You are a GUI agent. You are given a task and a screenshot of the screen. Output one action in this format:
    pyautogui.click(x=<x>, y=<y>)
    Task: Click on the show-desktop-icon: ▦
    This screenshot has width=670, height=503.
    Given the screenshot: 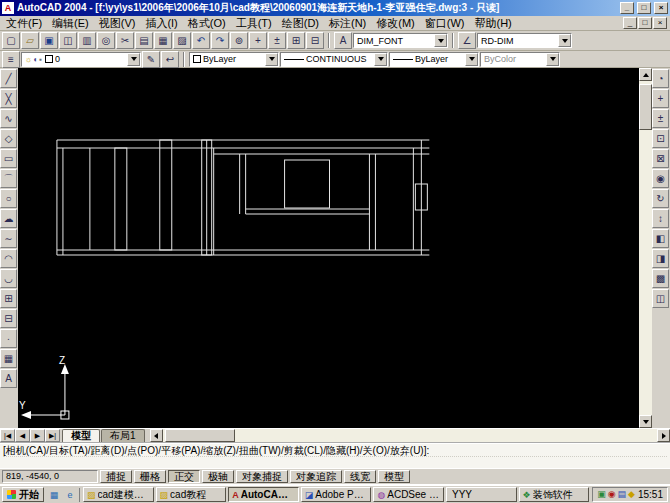 What is the action you would take?
    pyautogui.click(x=54, y=495)
    